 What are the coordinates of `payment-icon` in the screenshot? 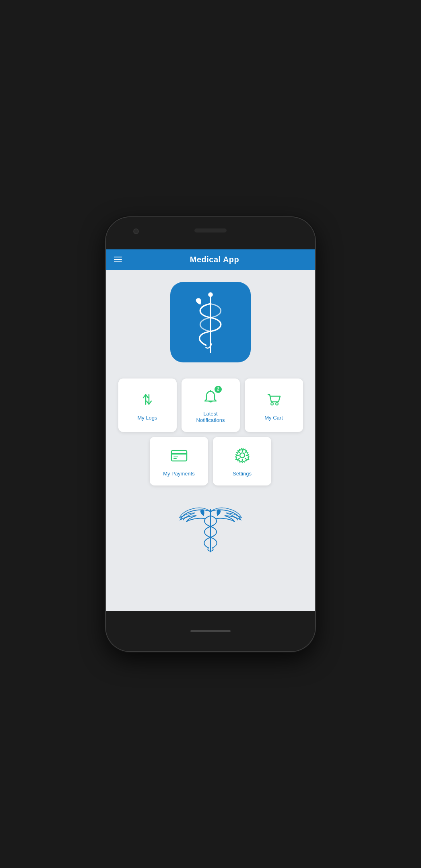 It's located at (179, 456).